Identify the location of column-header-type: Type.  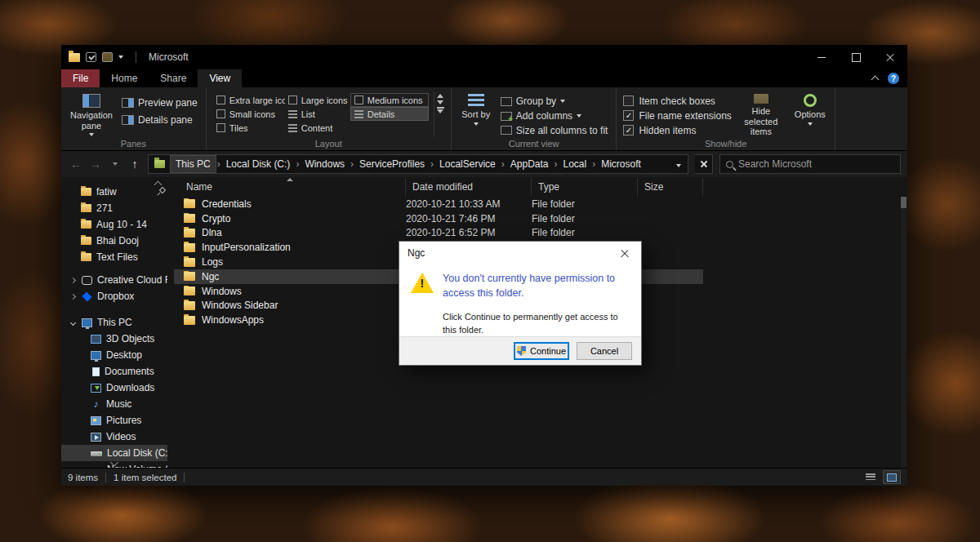
(585, 187).